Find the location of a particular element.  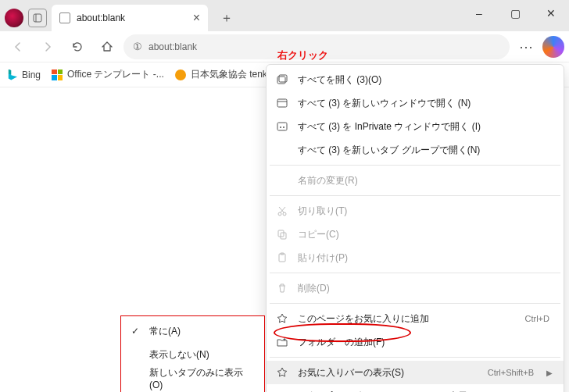

tab-title: about:blank is located at coordinates (101, 18).